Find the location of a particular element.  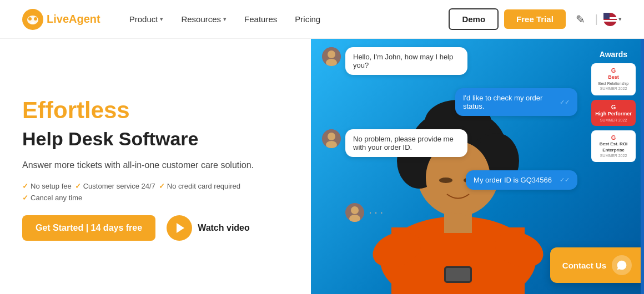

logo: LiveAgent is located at coordinates (61, 19).